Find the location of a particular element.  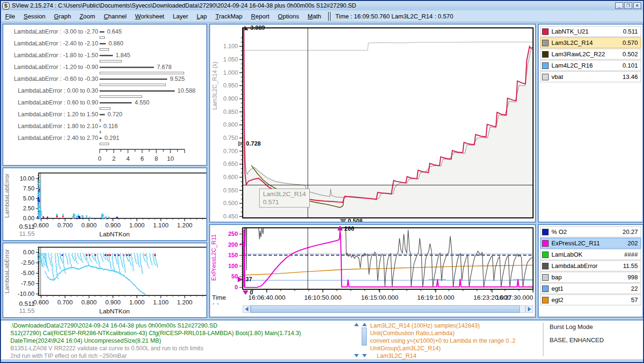

scatter-top-panel: 10.007.505.002.500.000.6000.7000.8000.90… is located at coordinates (105, 204).